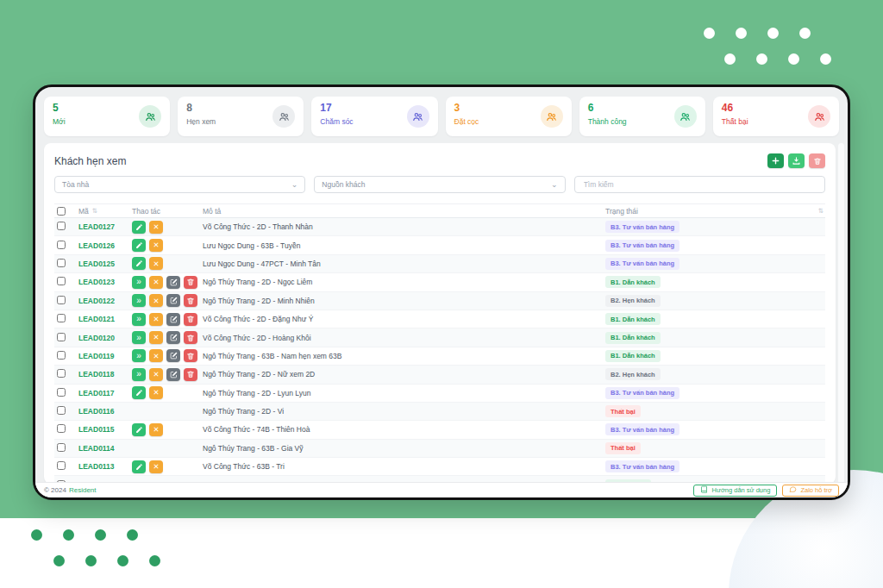  I want to click on lead-id: LEAD0115, so click(105, 429).